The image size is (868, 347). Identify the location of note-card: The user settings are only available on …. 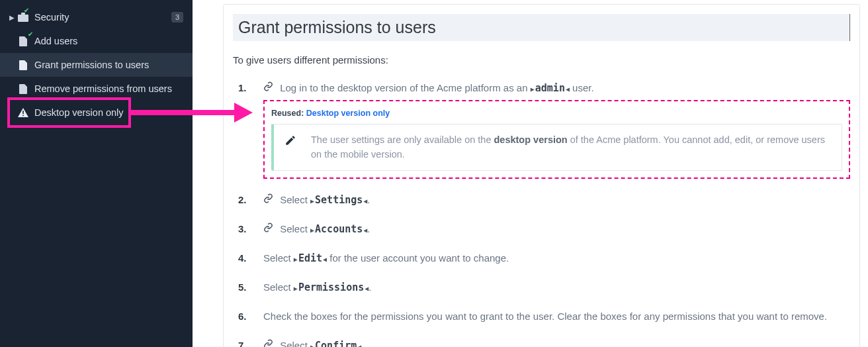
(557, 147).